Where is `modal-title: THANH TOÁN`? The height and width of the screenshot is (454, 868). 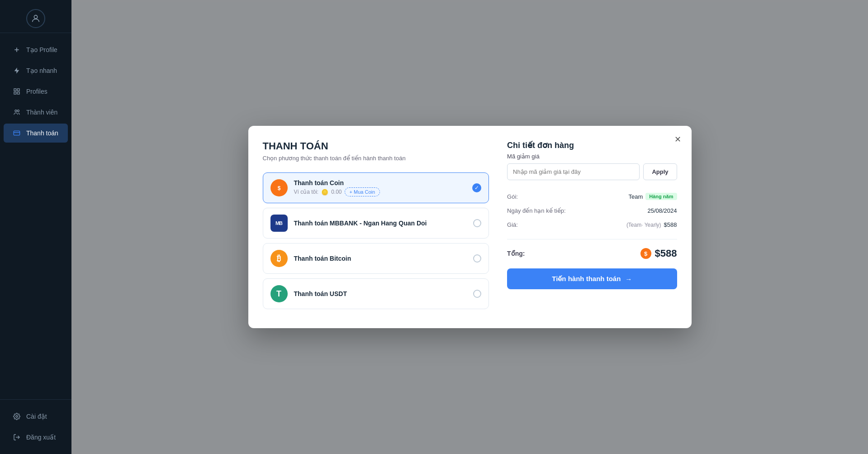 modal-title: THANH TOÁN is located at coordinates (376, 146).